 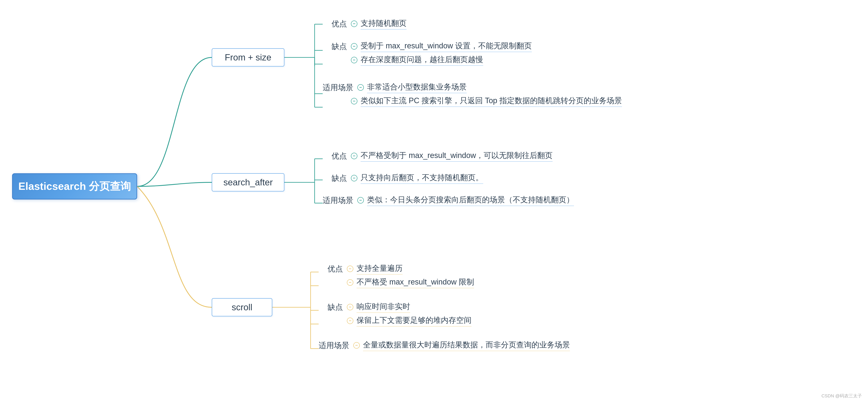 What do you see at coordinates (444, 345) in the screenshot?
I see `leaf-row: 适用场景 全量或数据量很大时遍历结果数据，而非分页查询的业务场景` at bounding box center [444, 345].